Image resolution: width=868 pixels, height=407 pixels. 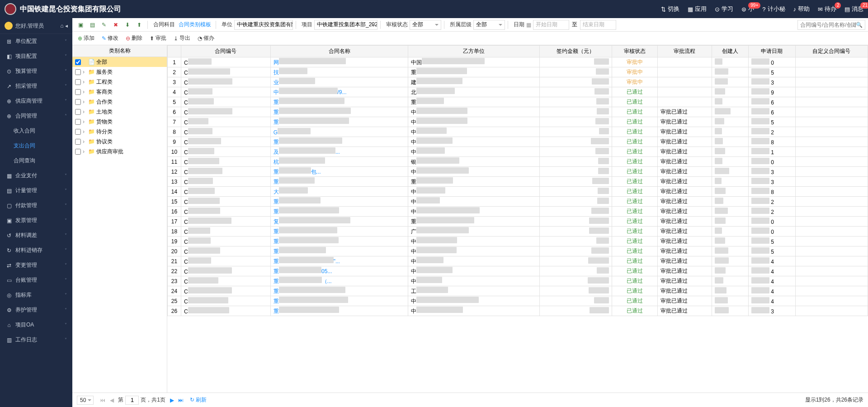 I want to click on apps-label: 应用, so click(x=701, y=9).